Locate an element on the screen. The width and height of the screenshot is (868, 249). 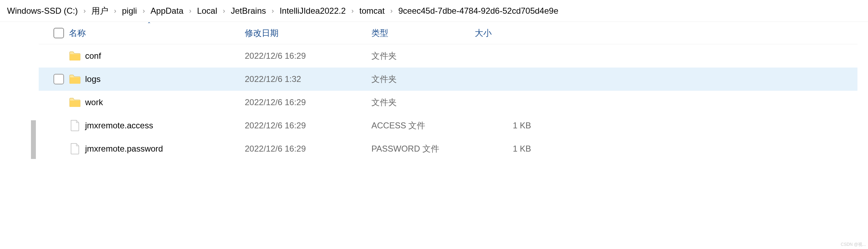
watermark: CSDN @视... is located at coordinates (853, 245).